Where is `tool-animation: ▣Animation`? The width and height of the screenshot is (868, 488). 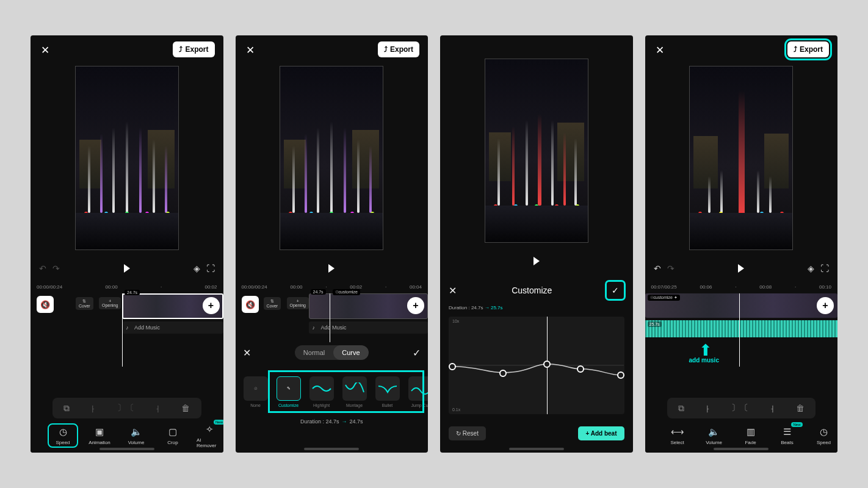
tool-animation: ▣Animation is located at coordinates (99, 436).